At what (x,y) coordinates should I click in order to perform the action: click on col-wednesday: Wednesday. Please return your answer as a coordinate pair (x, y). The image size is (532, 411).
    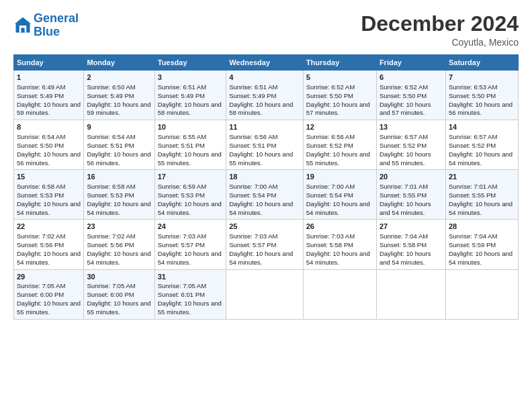
    Looking at the image, I should click on (265, 63).